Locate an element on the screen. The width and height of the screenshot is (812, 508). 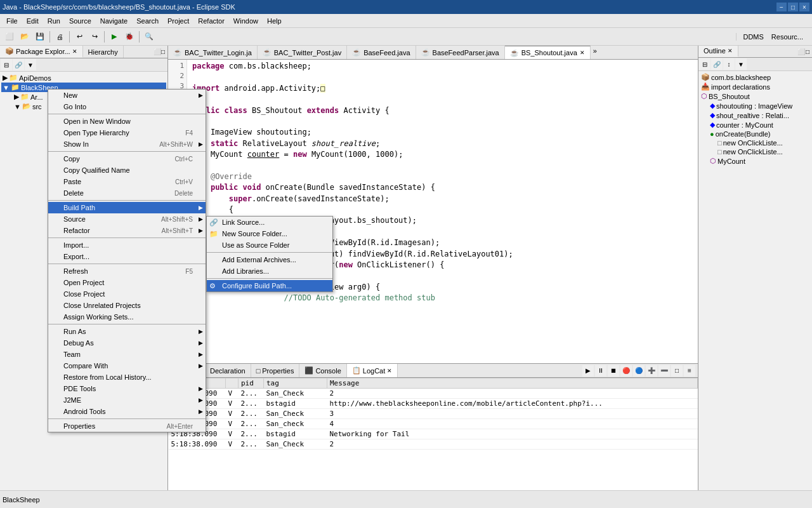
pkg-link-editor: 🔗 is located at coordinates (18, 65).